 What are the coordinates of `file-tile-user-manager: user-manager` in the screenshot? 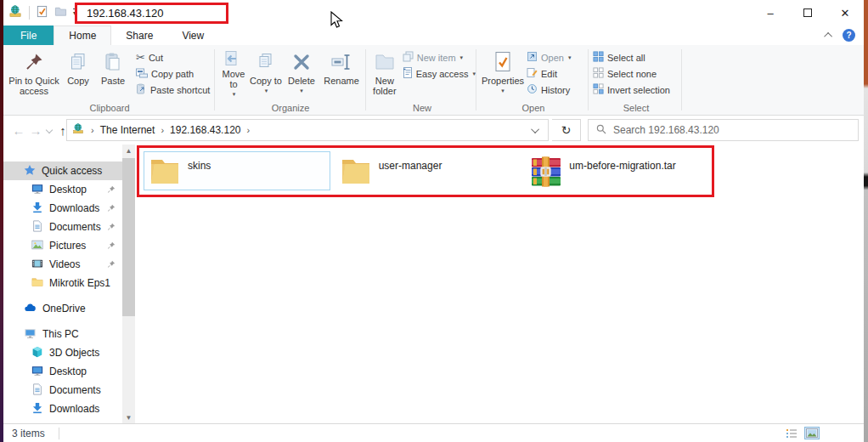 It's located at (428, 171).